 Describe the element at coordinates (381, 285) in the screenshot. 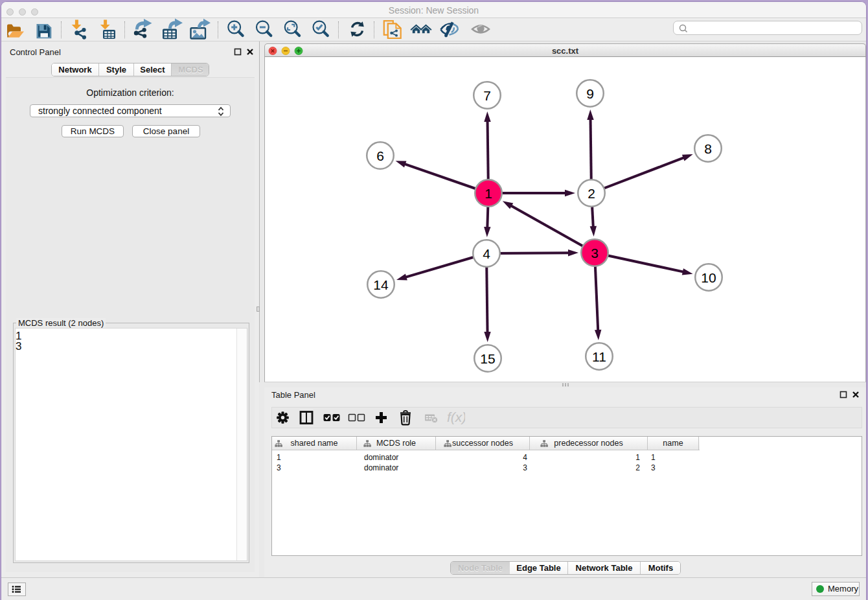

I see `svg-text: 14` at that location.